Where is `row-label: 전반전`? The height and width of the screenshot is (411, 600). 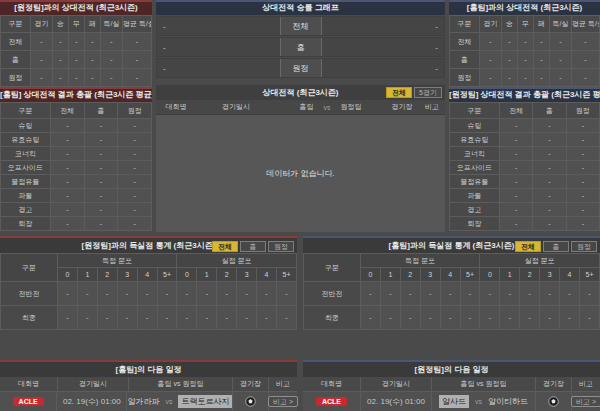 row-label: 전반전 is located at coordinates (332, 294).